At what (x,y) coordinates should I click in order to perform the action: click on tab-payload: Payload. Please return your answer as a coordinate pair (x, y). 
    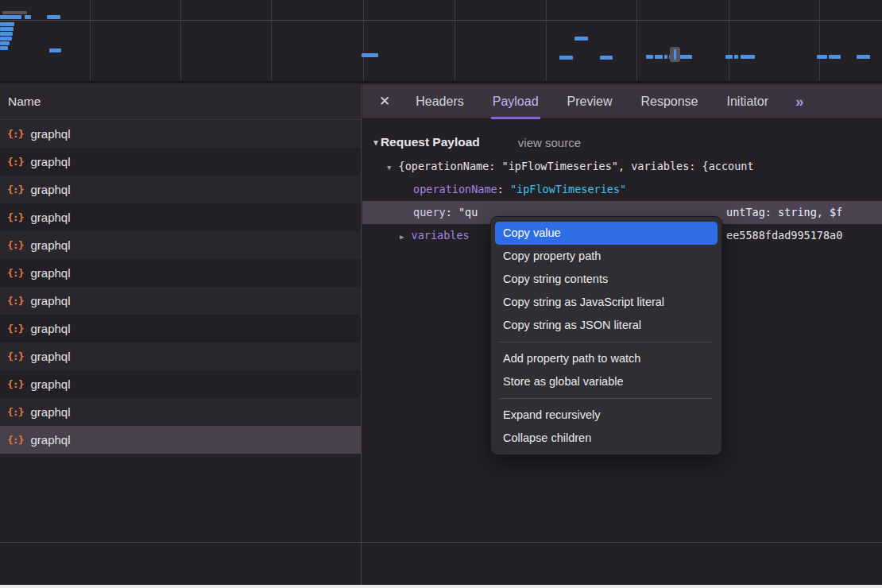
    Looking at the image, I should click on (516, 102).